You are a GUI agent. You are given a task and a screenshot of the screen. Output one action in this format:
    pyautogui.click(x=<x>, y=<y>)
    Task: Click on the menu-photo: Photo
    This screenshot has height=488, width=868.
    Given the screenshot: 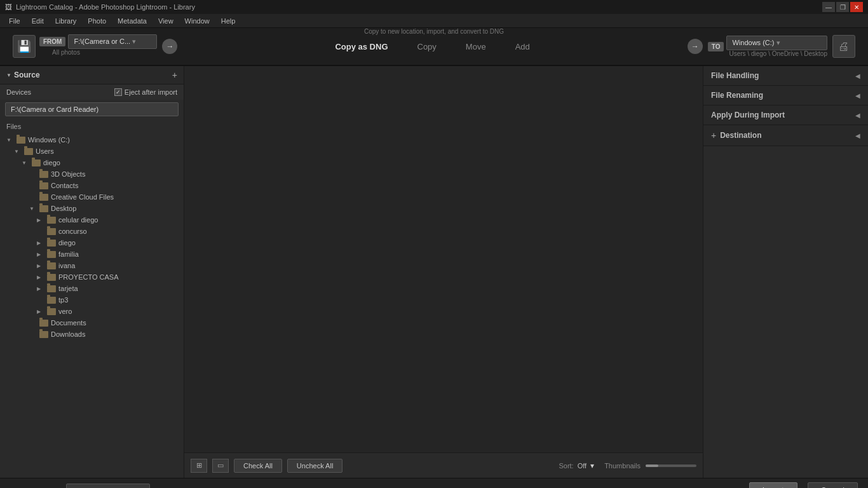 What is the action you would take?
    pyautogui.click(x=97, y=21)
    